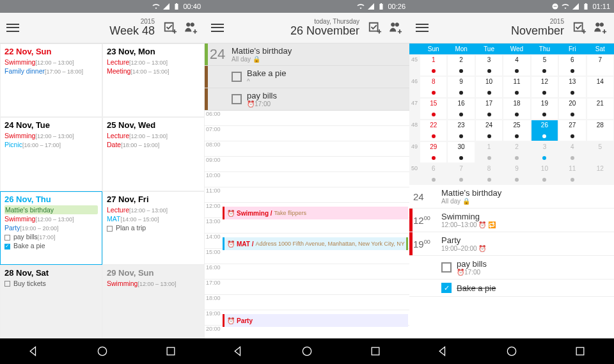 This screenshot has width=614, height=364. I want to click on day-cell: 23 Nov, MonLecture[12:00 – 13:00]Meeting…, so click(154, 81).